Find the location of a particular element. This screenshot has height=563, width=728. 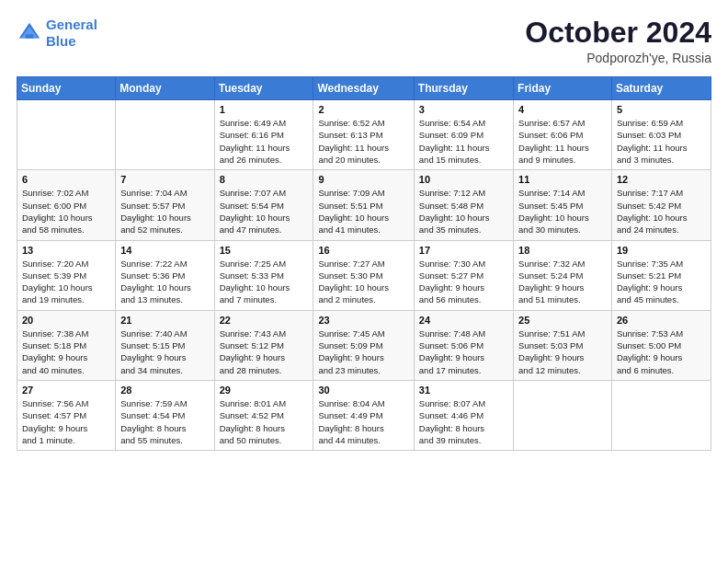

calendar-cell: 19Sunrise: 7:35 AM Sunset: 5:21 PM Dayli… is located at coordinates (661, 275).